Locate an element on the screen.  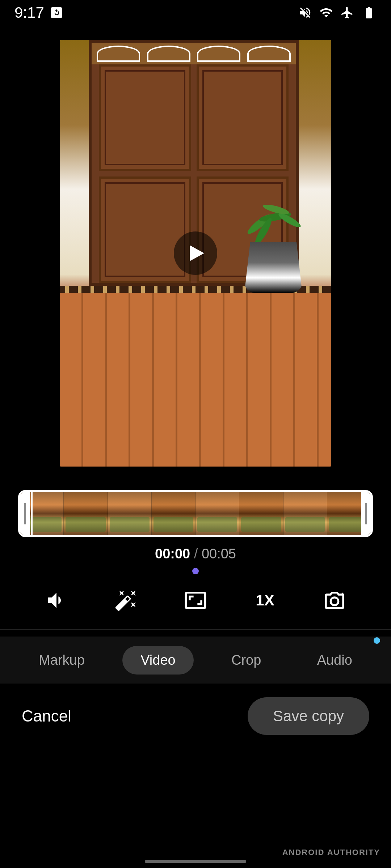
status-right is located at coordinates (337, 13).